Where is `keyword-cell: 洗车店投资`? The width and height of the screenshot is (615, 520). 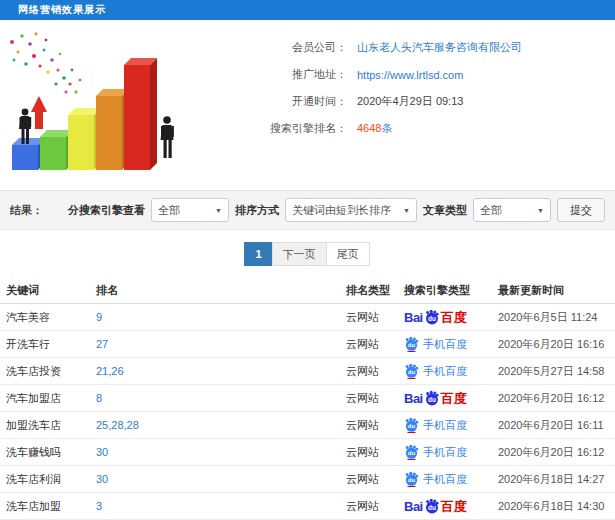 keyword-cell: 洗车店投资 is located at coordinates (51, 372).